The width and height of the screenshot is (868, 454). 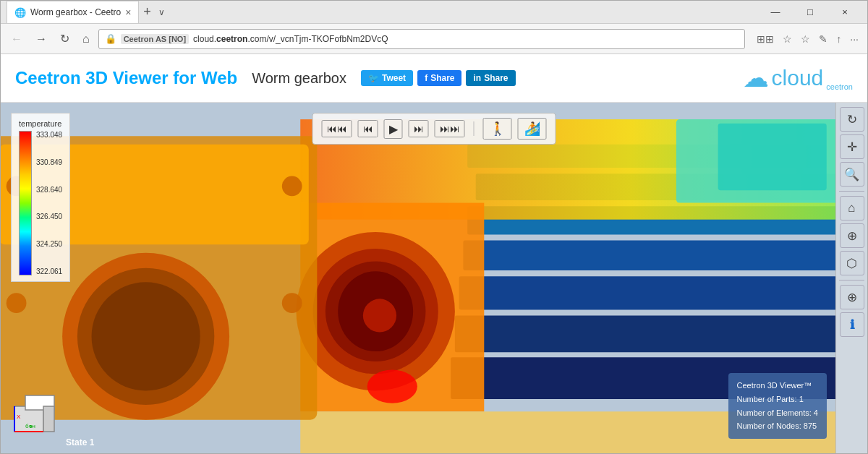 I want to click on cloud-icon: ☁, so click(x=756, y=78).